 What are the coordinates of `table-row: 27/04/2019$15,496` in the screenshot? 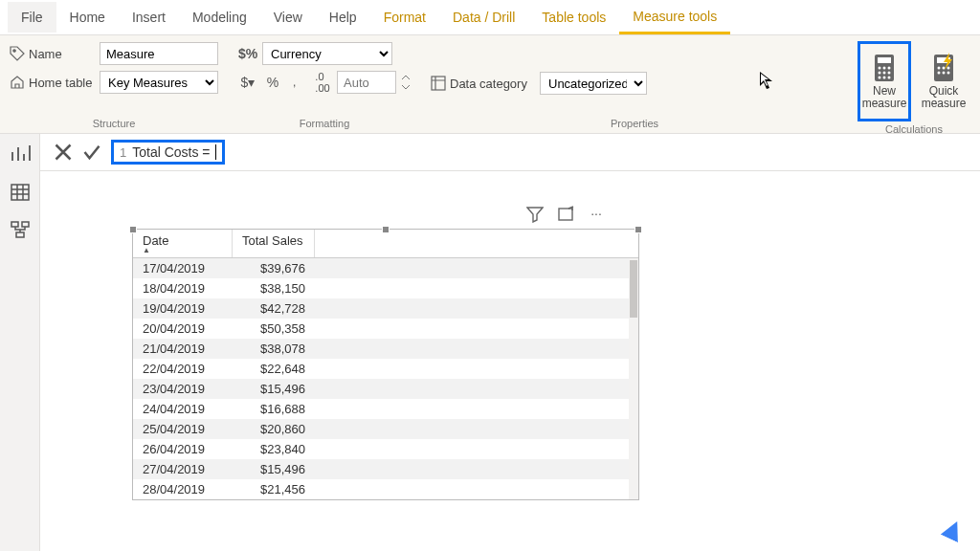 It's located at (386, 469).